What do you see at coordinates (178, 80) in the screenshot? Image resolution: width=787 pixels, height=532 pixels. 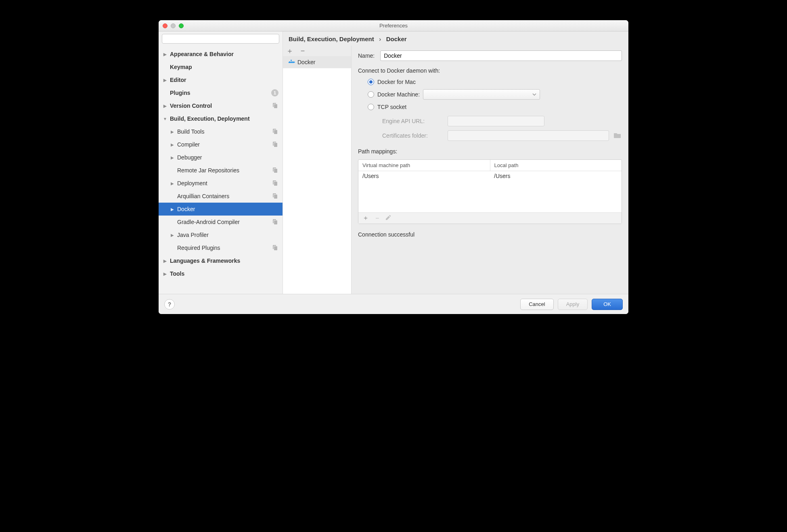 I see `sidebar-item-label: Editor` at bounding box center [178, 80].